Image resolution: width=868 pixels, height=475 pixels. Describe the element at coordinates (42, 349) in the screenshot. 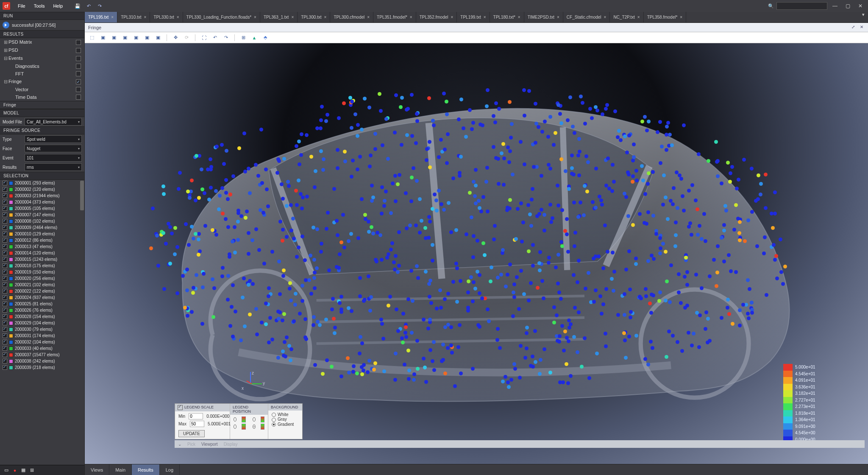

I see `selection-item: 2000033 (40 elems)` at that location.